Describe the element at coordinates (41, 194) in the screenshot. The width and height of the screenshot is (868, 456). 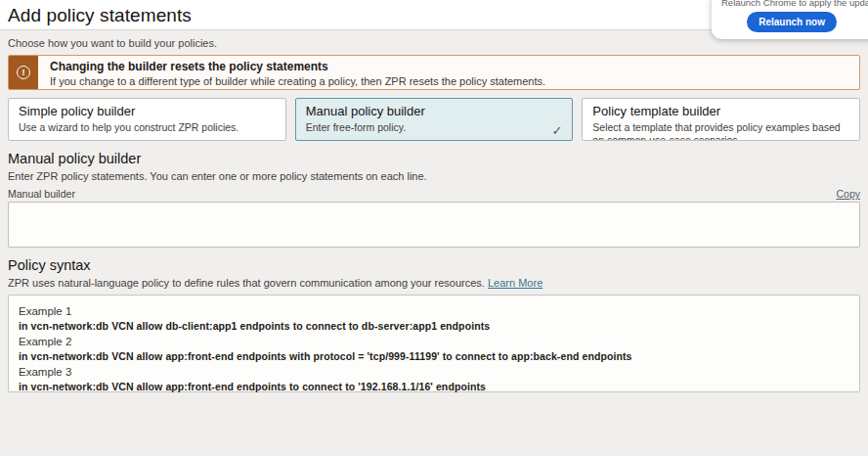
I see `manual-builder-label: Manual builder` at that location.